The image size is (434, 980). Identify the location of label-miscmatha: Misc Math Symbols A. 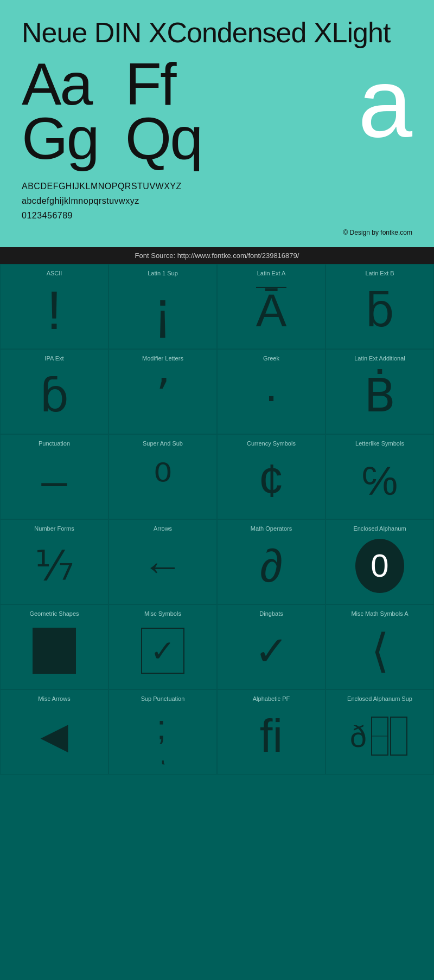
(380, 614).